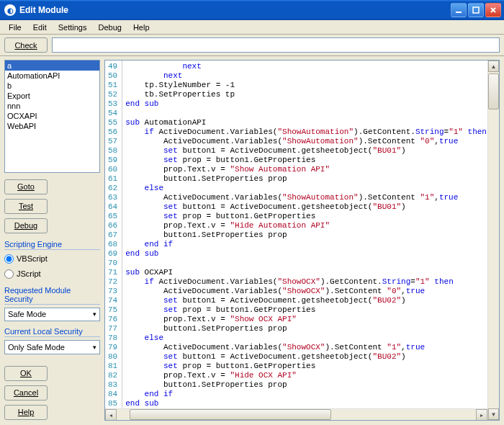 This screenshot has height=425, width=504. I want to click on menu-settings: Settings, so click(73, 27).